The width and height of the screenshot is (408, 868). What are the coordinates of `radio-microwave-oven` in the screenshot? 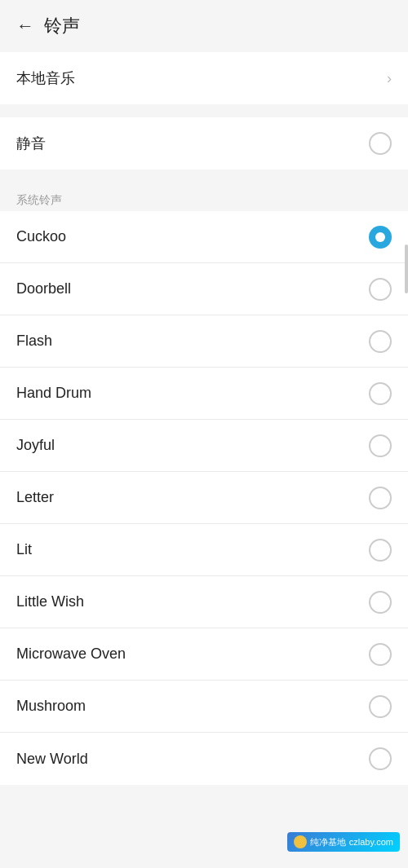 It's located at (380, 654).